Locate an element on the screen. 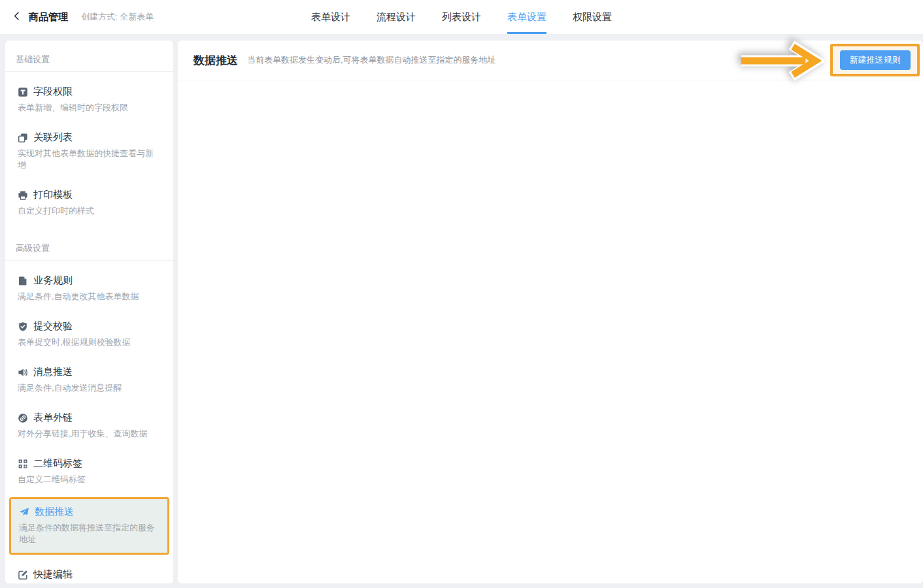  tab-1: 表单设计 is located at coordinates (331, 17).